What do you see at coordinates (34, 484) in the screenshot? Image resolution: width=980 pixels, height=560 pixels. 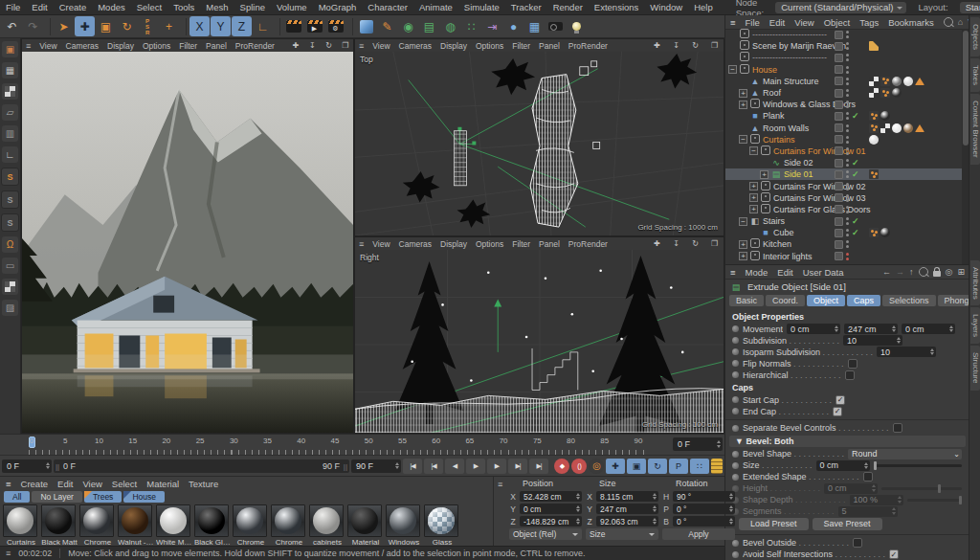 I see `mat-menu-create: Create` at bounding box center [34, 484].